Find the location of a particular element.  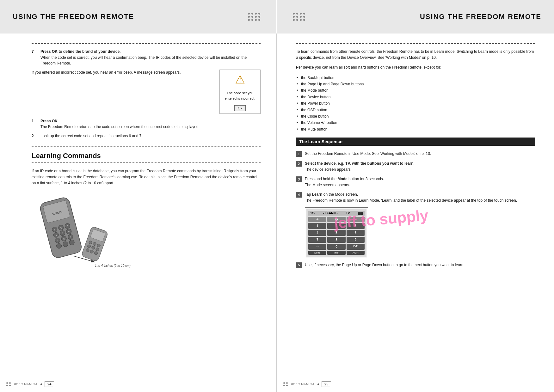

learning-dashed-line is located at coordinates (146, 163).